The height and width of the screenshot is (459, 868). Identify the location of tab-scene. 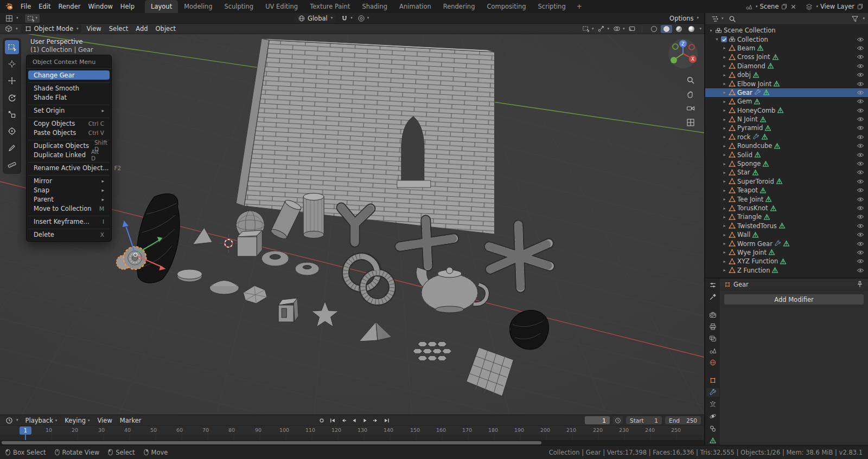
(713, 351).